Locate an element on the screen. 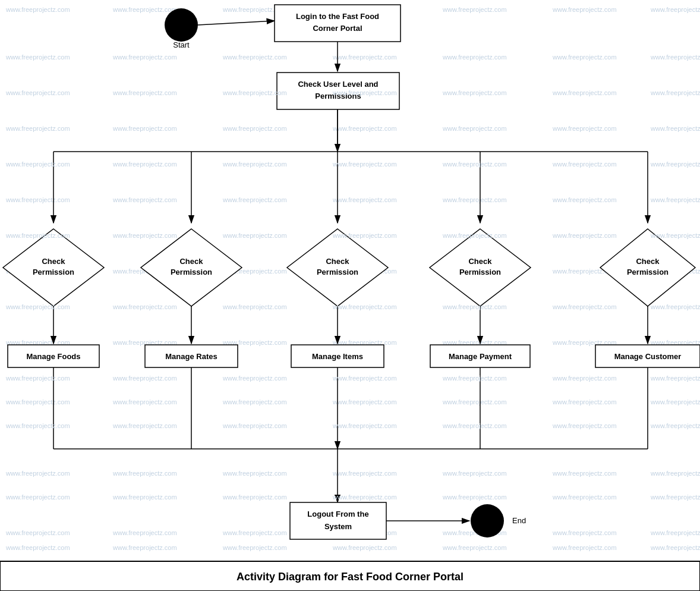 The height and width of the screenshot is (591, 700). diamond4-label2: Permission is located at coordinates (480, 272).